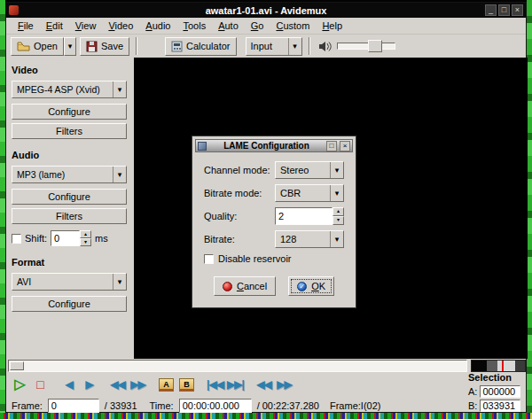  I want to click on calculator-button: Calculator, so click(200, 46).